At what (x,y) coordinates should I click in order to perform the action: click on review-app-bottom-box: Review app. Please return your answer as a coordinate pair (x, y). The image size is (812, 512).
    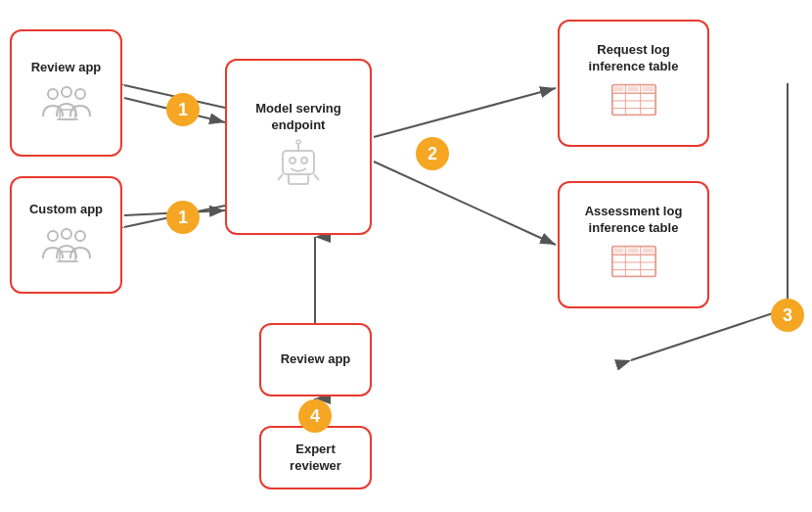
    Looking at the image, I should click on (315, 360).